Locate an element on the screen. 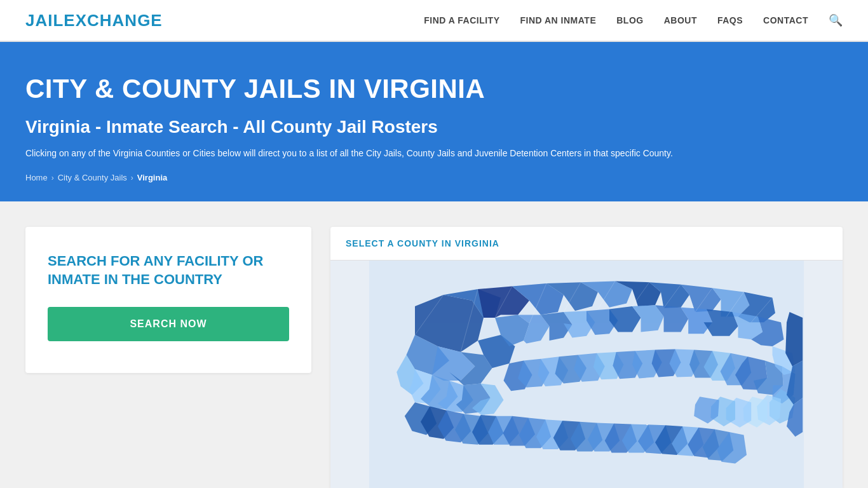  breadcrumb-home: Home is located at coordinates (37, 178).